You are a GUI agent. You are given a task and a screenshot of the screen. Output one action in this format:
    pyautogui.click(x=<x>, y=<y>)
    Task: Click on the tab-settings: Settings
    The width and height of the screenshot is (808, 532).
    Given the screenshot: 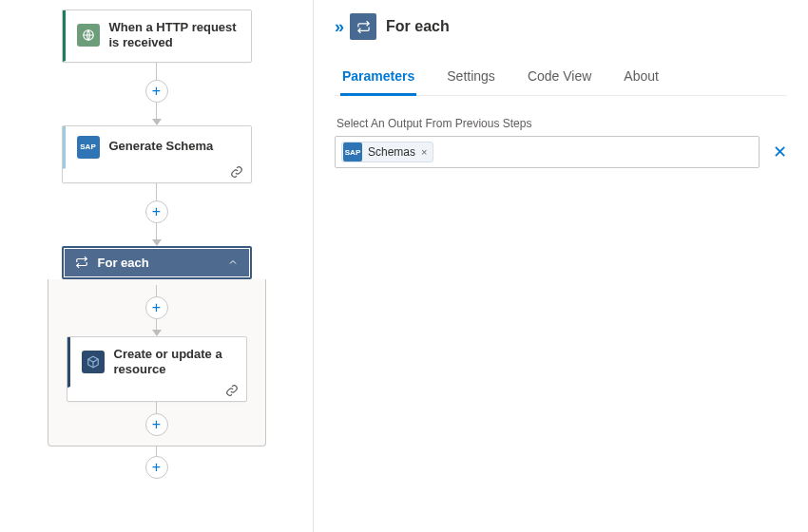 What is the action you would take?
    pyautogui.click(x=471, y=80)
    